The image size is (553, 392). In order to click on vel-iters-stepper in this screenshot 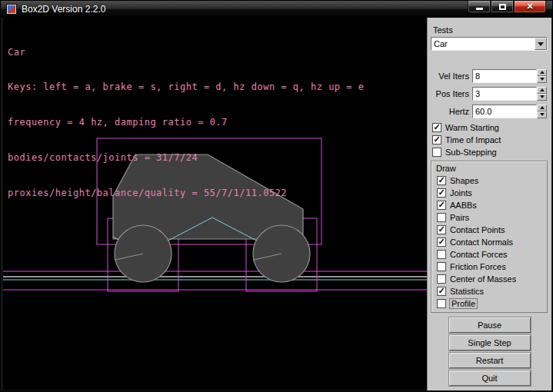, I will do `click(541, 76)`.